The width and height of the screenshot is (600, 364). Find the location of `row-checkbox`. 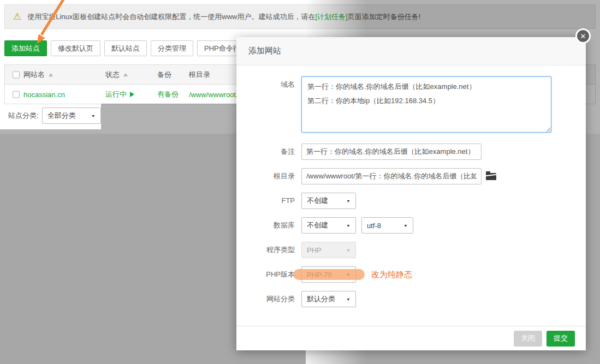

row-checkbox is located at coordinates (16, 94).